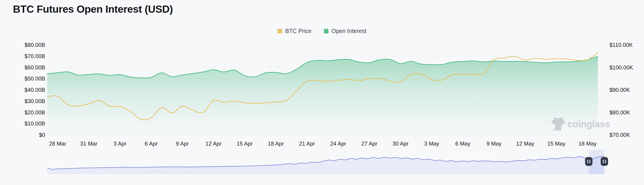 The image size is (644, 185). Describe the element at coordinates (400, 144) in the screenshot. I see `x-axis-tick-label: 30 Apr` at that location.